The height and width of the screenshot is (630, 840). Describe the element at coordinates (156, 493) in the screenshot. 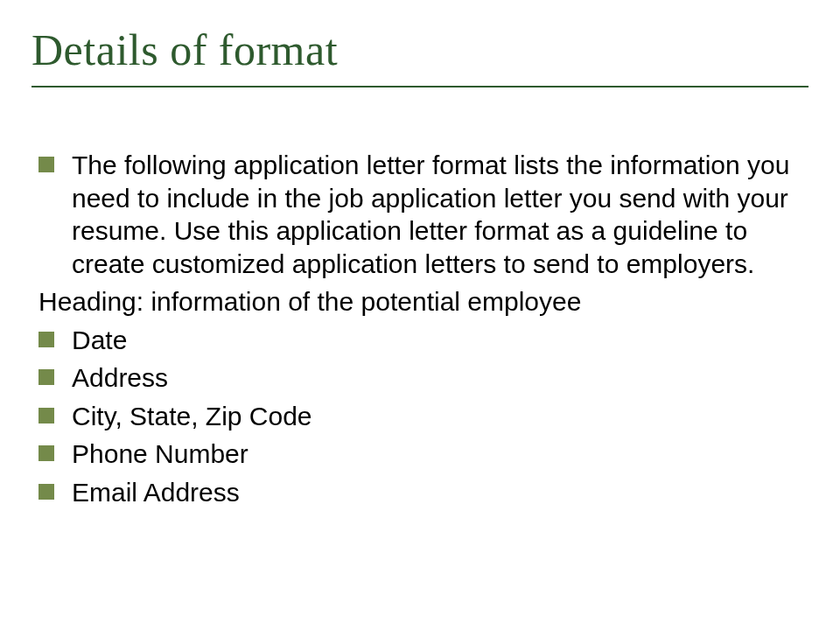

I see `item-email: Email Address` at that location.